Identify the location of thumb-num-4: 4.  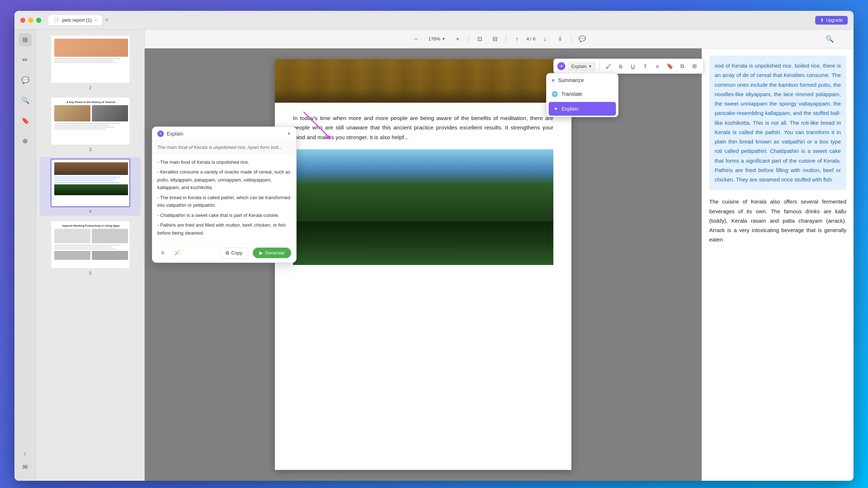
(90, 211).